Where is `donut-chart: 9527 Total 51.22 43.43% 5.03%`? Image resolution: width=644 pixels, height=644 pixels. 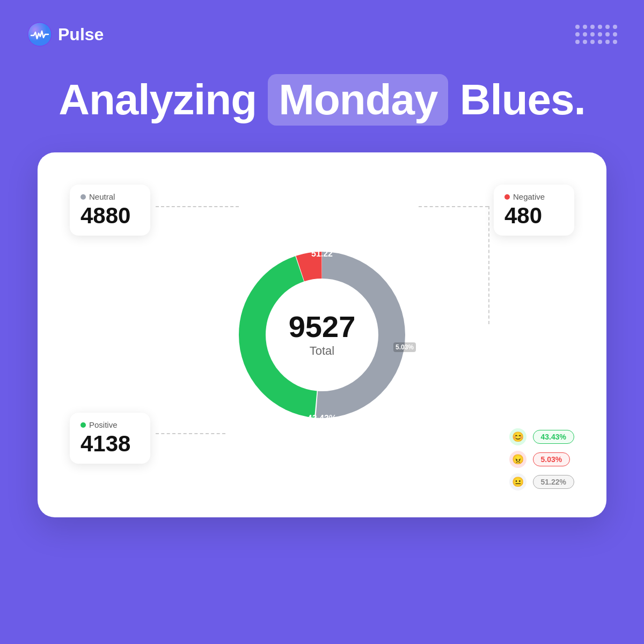 donut-chart: 9527 Total 51.22 43.43% 5.03% is located at coordinates (322, 335).